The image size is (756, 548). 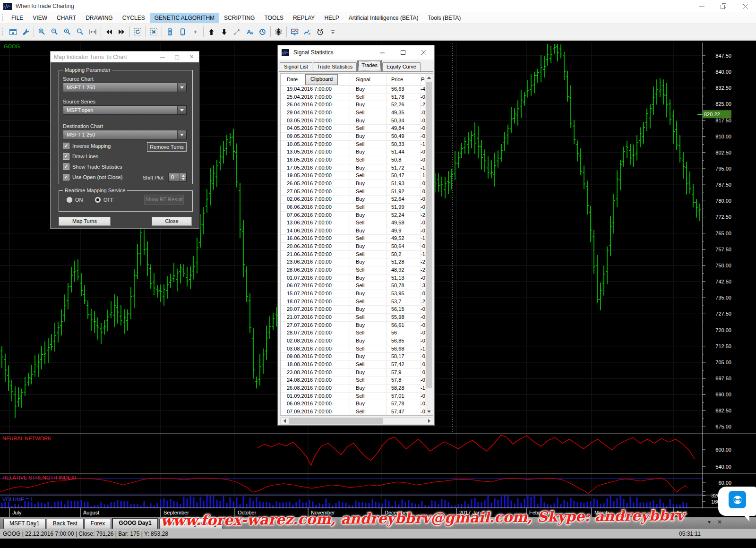 What do you see at coordinates (109, 32) in the screenshot?
I see `skip-back-button` at bounding box center [109, 32].